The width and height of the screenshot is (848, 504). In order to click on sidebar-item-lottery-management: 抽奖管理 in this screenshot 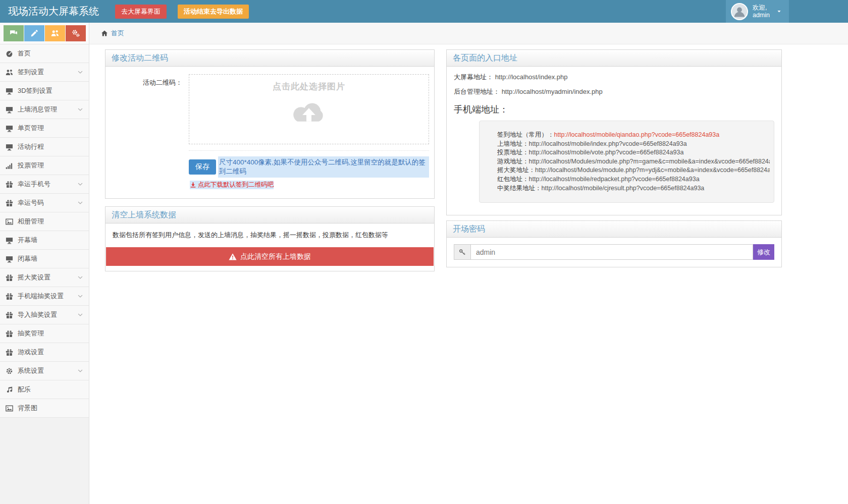, I will do `click(44, 334)`.